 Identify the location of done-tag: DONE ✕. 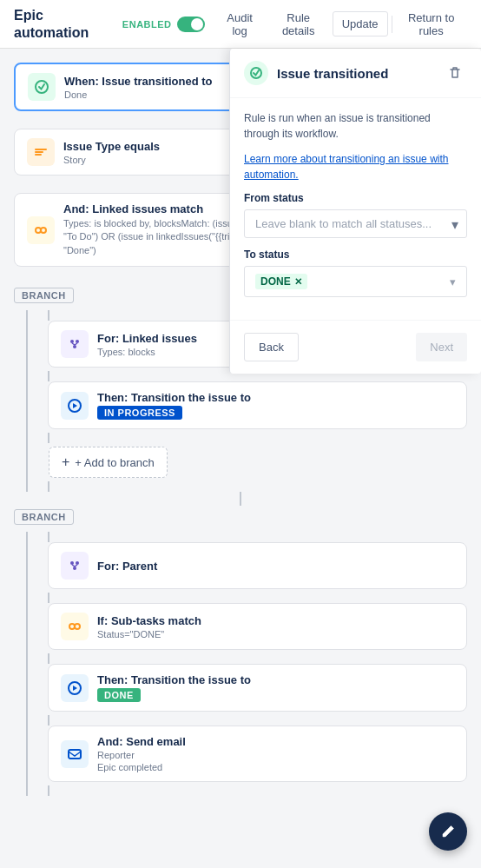
(281, 282).